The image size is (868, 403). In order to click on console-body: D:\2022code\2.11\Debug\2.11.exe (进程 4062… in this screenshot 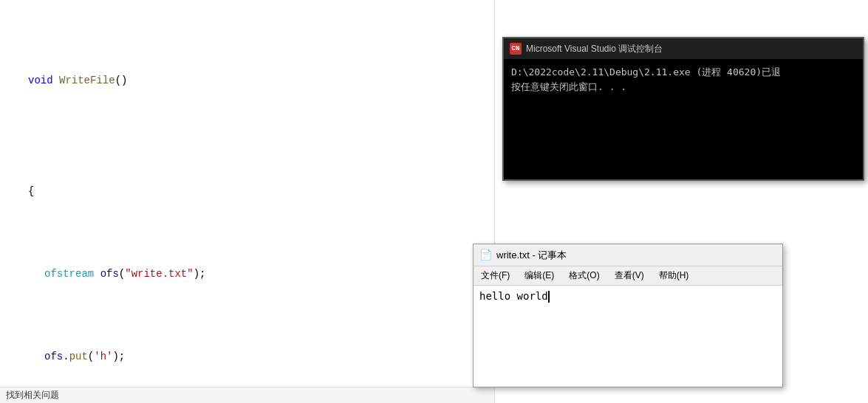, I will do `click(683, 80)`.